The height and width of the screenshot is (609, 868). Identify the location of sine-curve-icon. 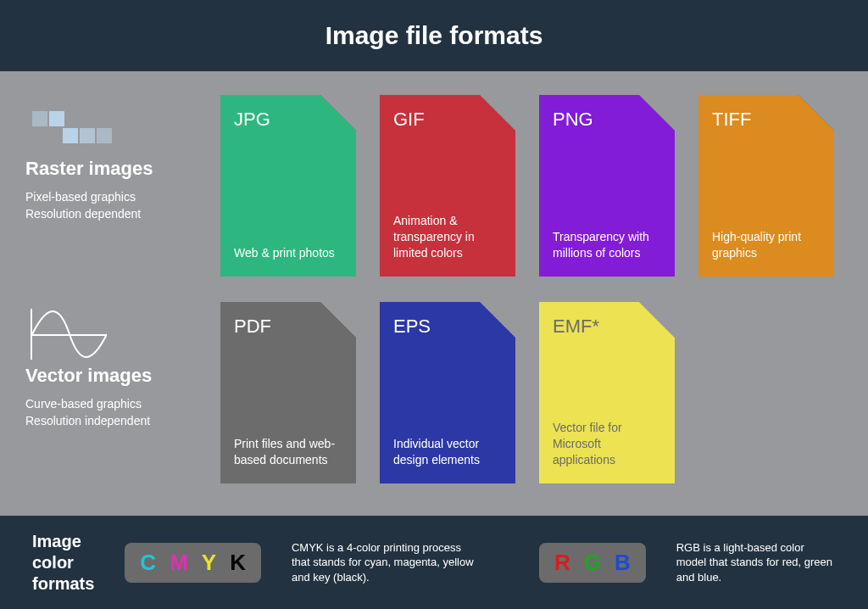
(70, 334).